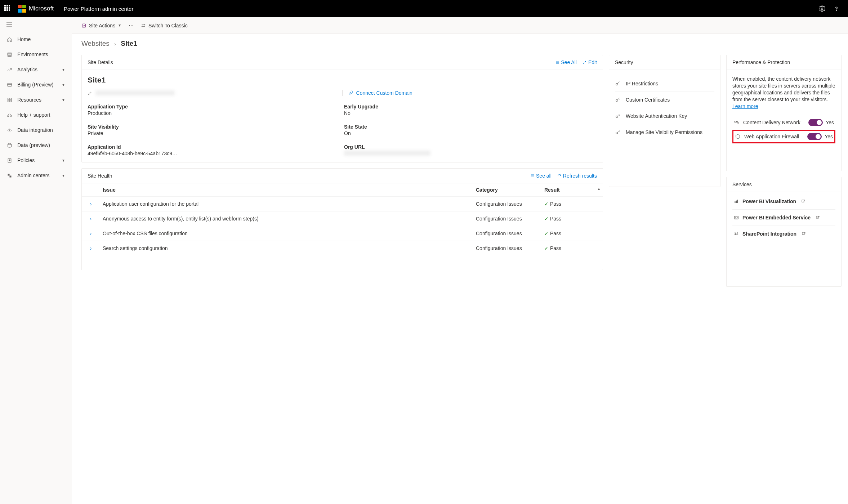 Image resolution: width=848 pixels, height=504 pixels. Describe the element at coordinates (214, 147) in the screenshot. I see `app-id-label: Application Id` at that location.